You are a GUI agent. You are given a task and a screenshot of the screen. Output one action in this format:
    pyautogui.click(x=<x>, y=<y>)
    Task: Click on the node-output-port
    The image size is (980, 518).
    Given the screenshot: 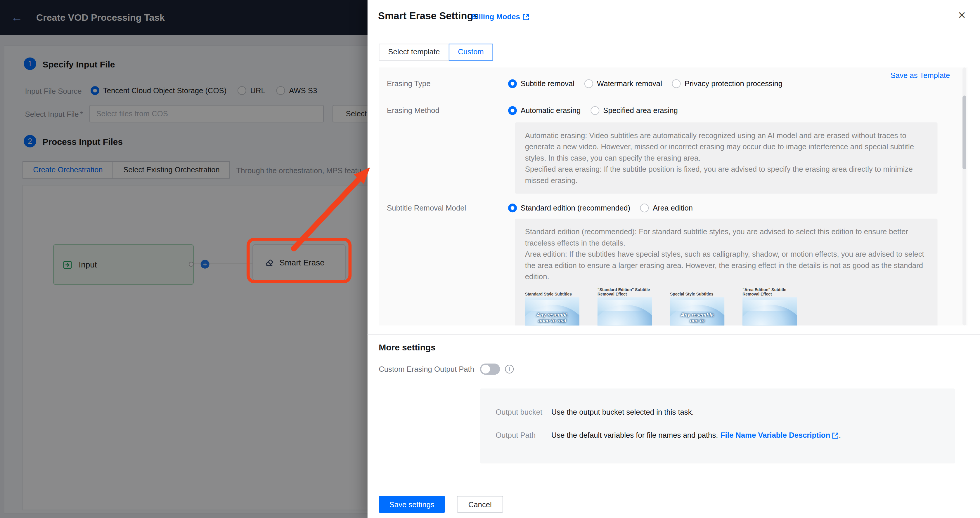 What is the action you would take?
    pyautogui.click(x=191, y=264)
    